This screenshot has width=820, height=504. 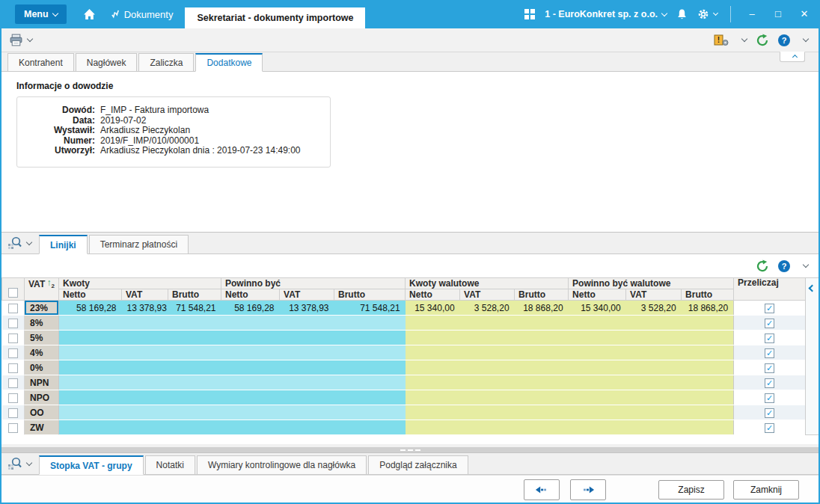 What do you see at coordinates (307, 308) in the screenshot?
I see `amount-cell: 13 378,93` at bounding box center [307, 308].